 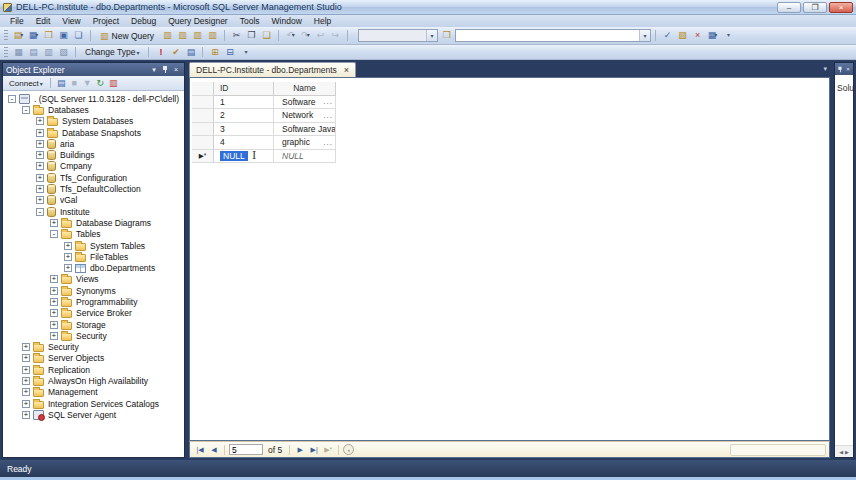 I want to click on save-icon: ▣, so click(x=64, y=36).